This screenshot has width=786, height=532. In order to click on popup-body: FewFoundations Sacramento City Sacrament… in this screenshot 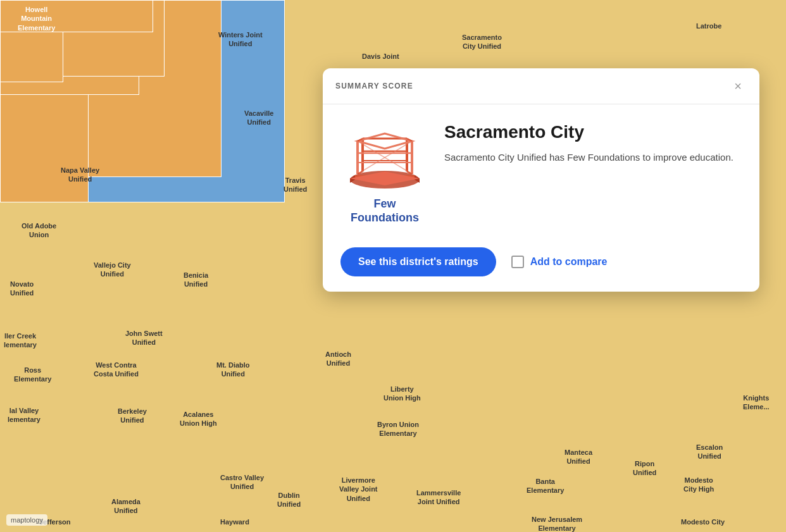, I will do `click(541, 171)`.